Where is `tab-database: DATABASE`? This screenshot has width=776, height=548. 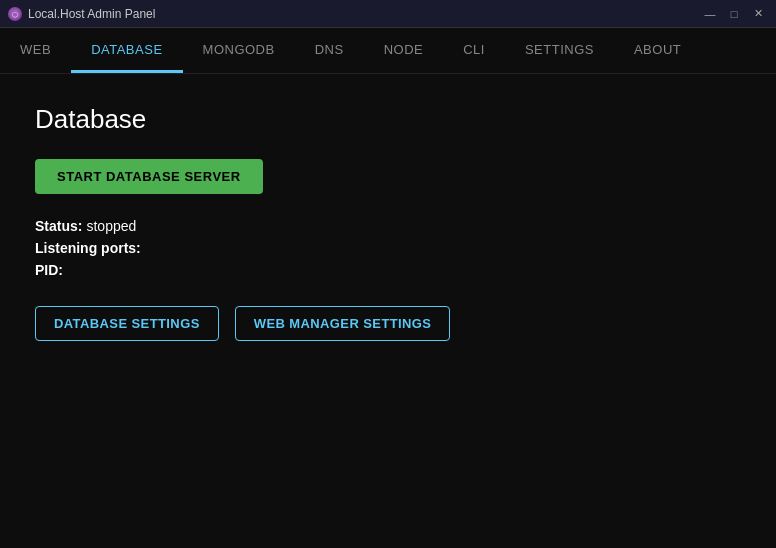 tab-database: DATABASE is located at coordinates (126, 50).